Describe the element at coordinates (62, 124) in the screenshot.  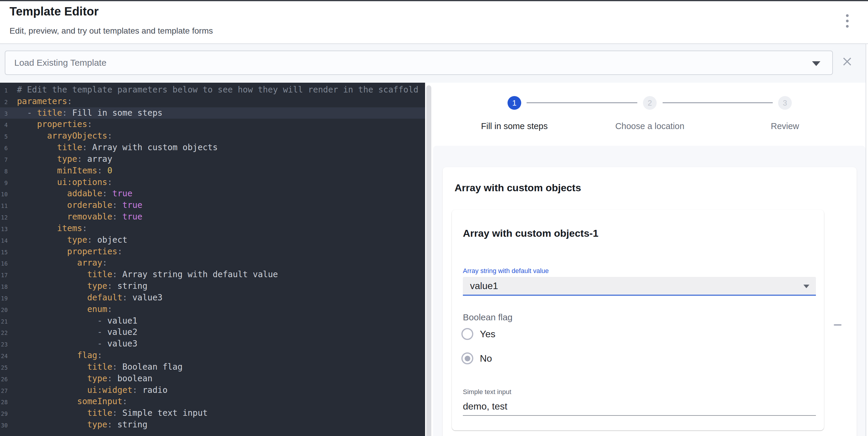
I see `code-token: properties` at that location.